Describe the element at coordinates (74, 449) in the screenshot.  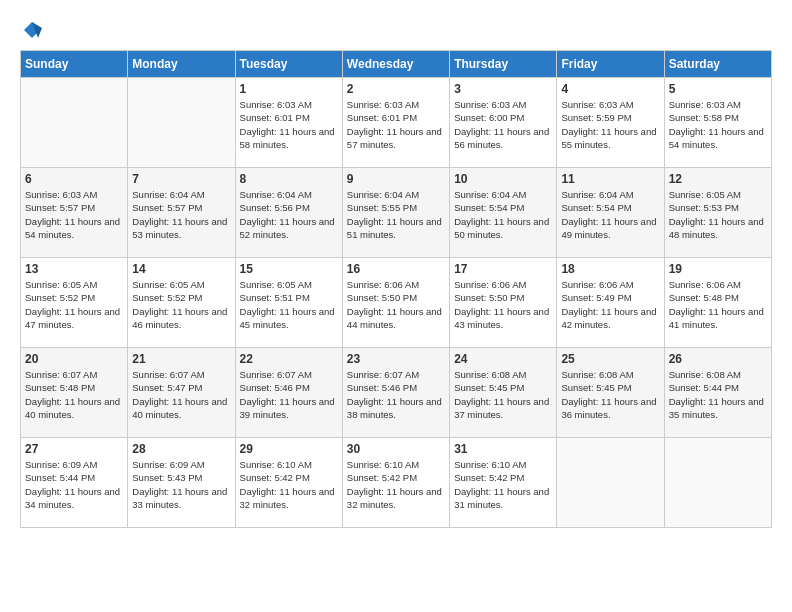
I see `day-number: 27` at that location.